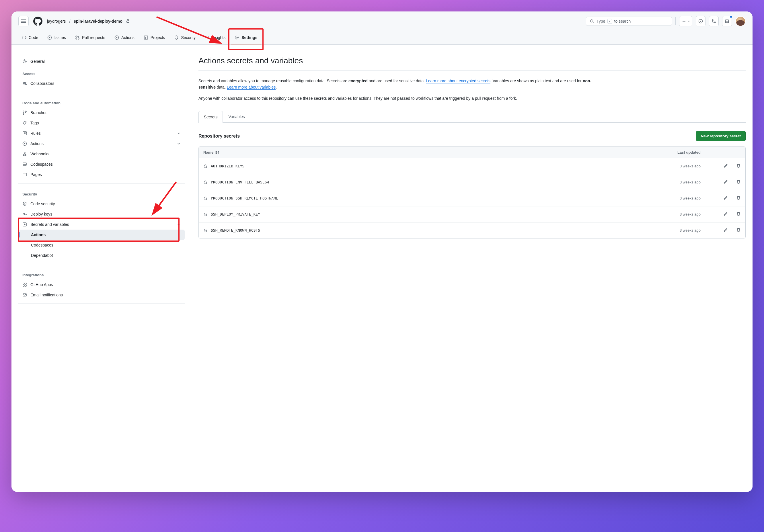 The height and width of the screenshot is (532, 764). What do you see at coordinates (101, 112) in the screenshot?
I see `sidebar-item-branches: Branches` at bounding box center [101, 112].